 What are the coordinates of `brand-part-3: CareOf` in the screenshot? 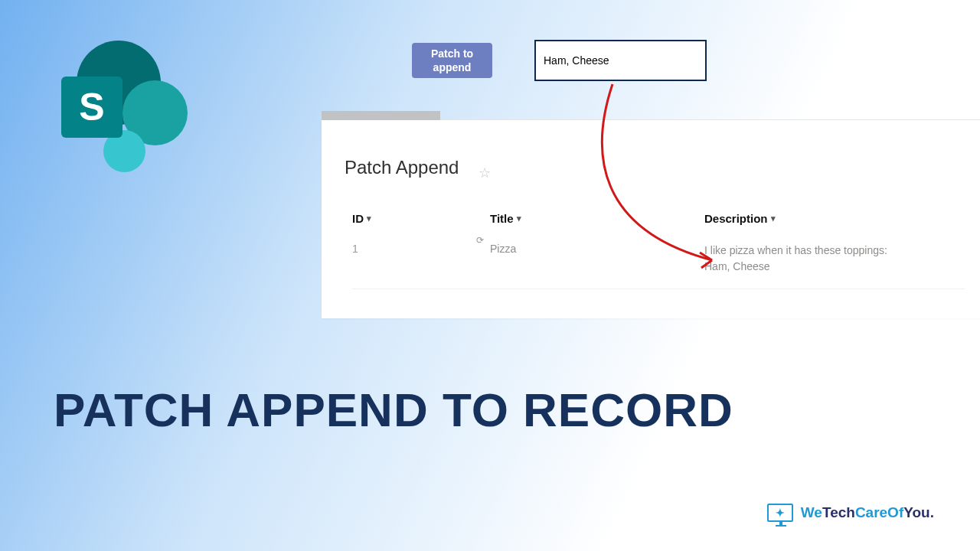 It's located at (879, 513).